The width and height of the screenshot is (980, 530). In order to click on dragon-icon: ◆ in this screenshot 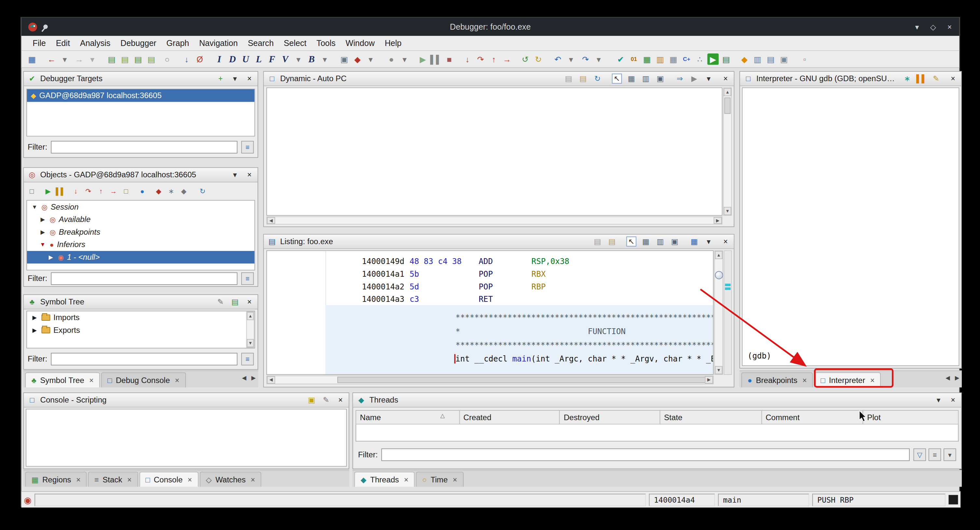, I will do `click(159, 191)`.